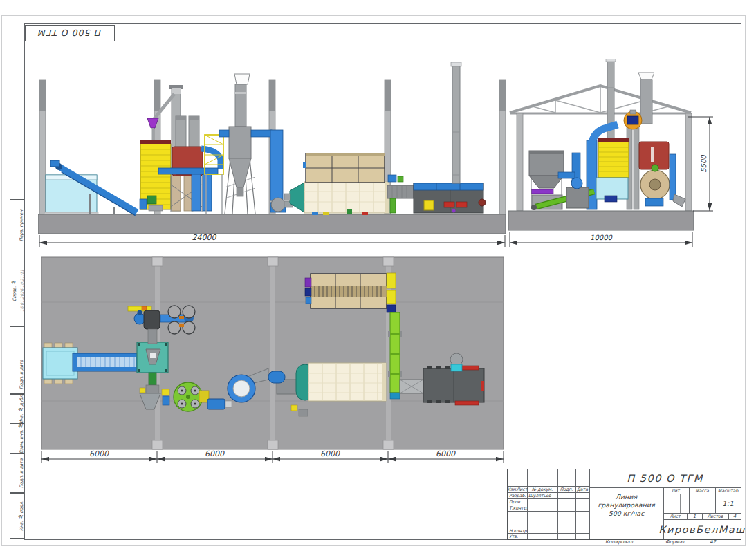 The width and height of the screenshot is (747, 560). Describe the element at coordinates (331, 454) in the screenshot. I see `dim-bay-3: 6000` at that location.